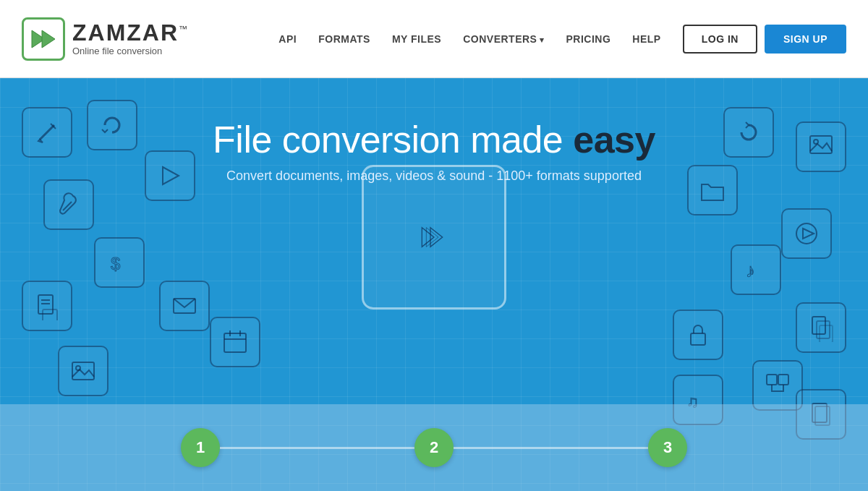 Image resolution: width=868 pixels, height=491 pixels. I want to click on sketch-icon-email, so click(184, 306).